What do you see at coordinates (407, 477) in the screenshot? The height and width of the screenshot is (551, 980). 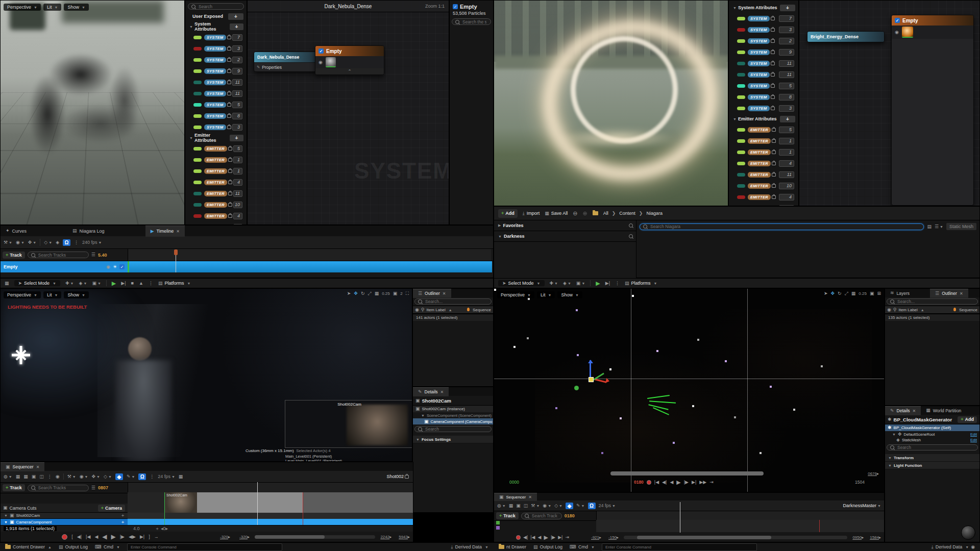 I see `lock-icon` at bounding box center [407, 477].